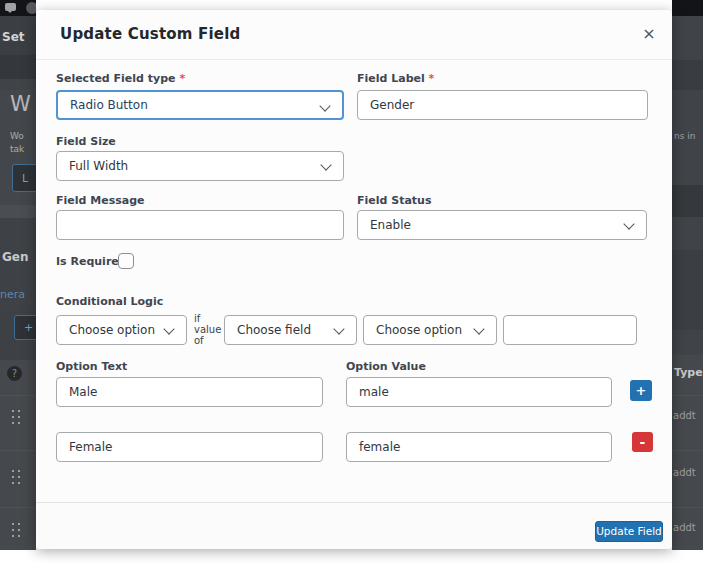 Image resolution: width=703 pixels, height=563 pixels. Describe the element at coordinates (25, 178) in the screenshot. I see `bg-outline-button-label: L` at that location.